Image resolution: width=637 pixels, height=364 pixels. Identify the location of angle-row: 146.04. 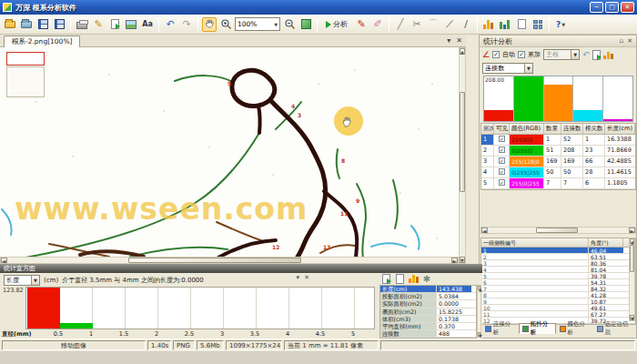
(559, 251).